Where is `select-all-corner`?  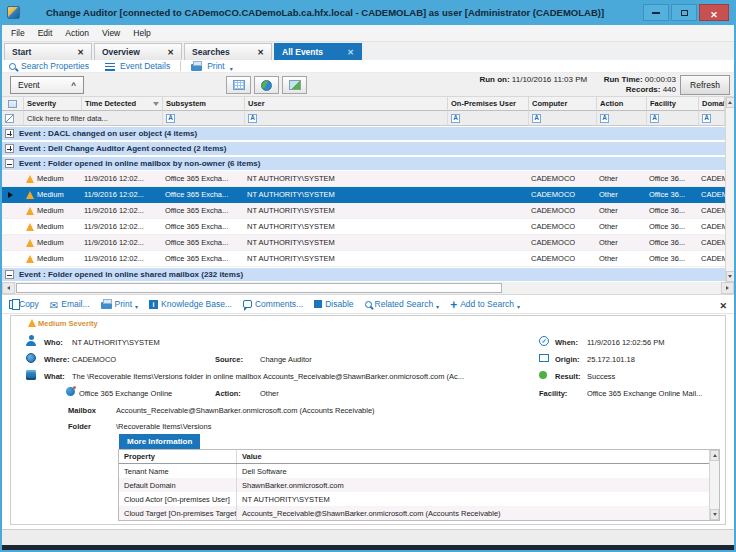 select-all-corner is located at coordinates (13, 104).